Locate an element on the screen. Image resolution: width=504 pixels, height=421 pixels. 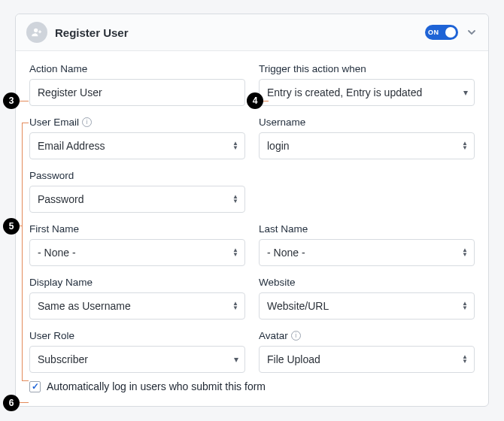
last-name-select: - None - ▲▼ is located at coordinates (367, 253).